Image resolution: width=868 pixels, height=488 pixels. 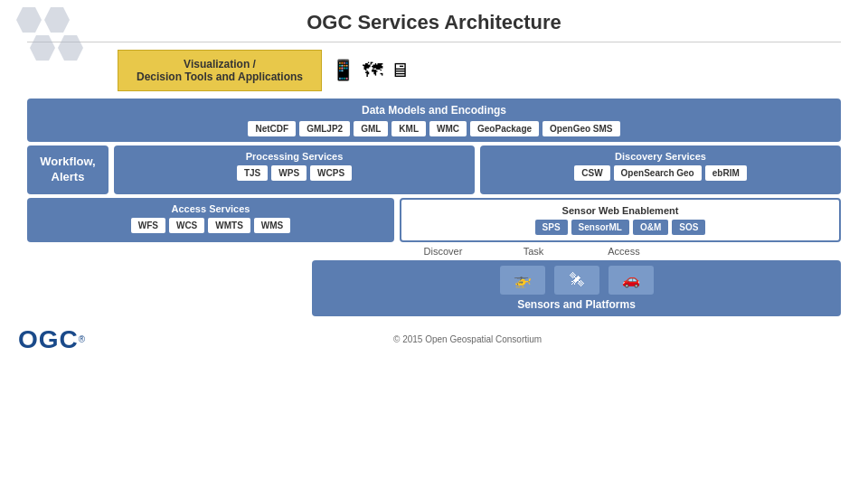 I want to click on desktop-icon: 🖥, so click(x=400, y=70).